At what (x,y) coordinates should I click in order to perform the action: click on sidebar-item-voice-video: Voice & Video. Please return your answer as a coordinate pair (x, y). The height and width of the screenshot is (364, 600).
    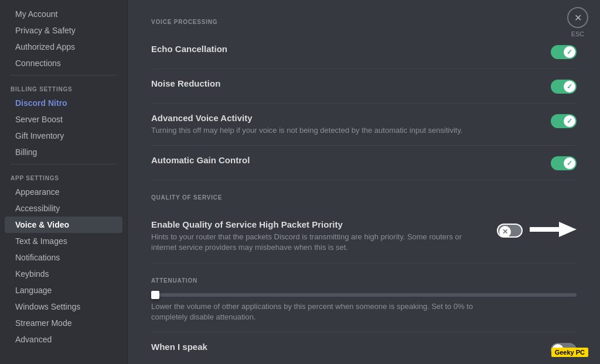
    Looking at the image, I should click on (63, 225).